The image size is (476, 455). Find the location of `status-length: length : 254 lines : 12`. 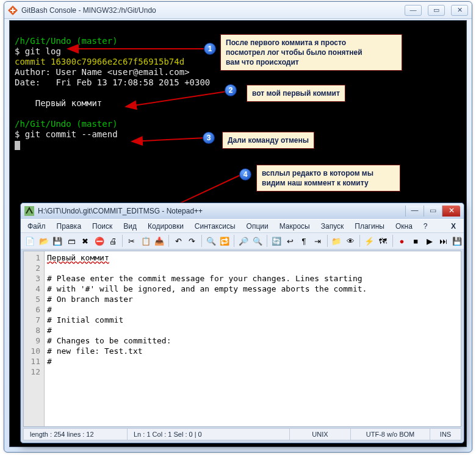

status-length: length : 254 lines : 12 is located at coordinates (76, 434).